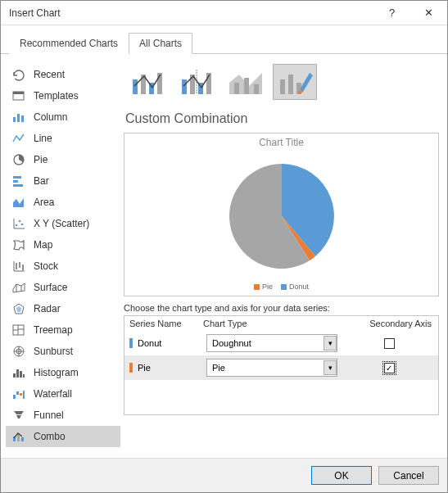  I want to click on sidebar-item-funnel: Funnel, so click(63, 415).